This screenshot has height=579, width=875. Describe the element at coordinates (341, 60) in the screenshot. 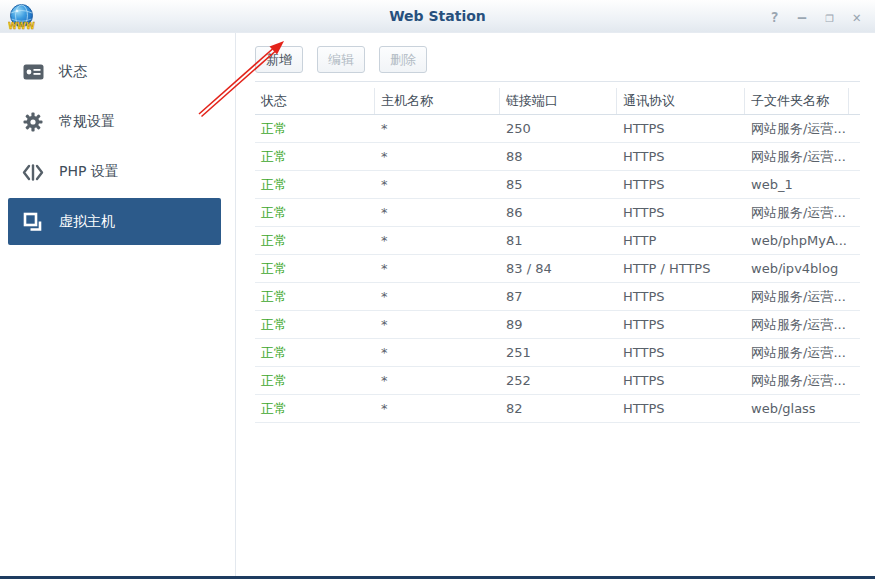

I see `edit-button: 编辑` at that location.